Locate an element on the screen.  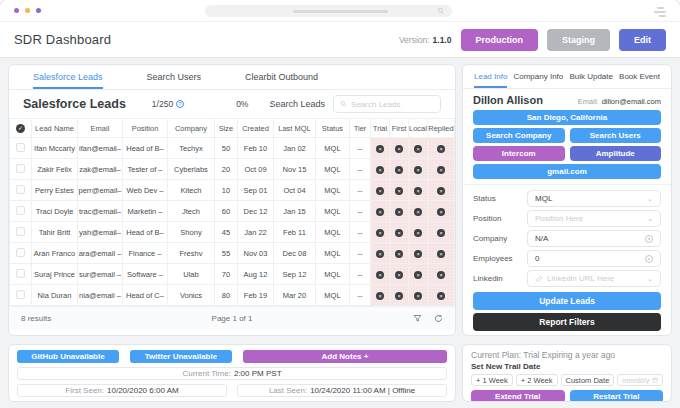
gmail-button: gmail.com is located at coordinates (567, 172).